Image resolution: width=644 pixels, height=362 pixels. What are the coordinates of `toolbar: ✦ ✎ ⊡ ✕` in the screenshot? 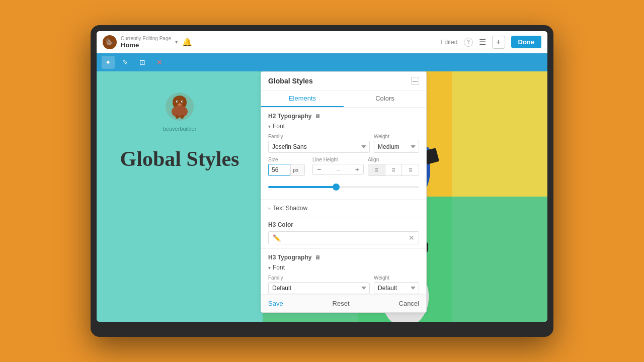 It's located at (322, 62).